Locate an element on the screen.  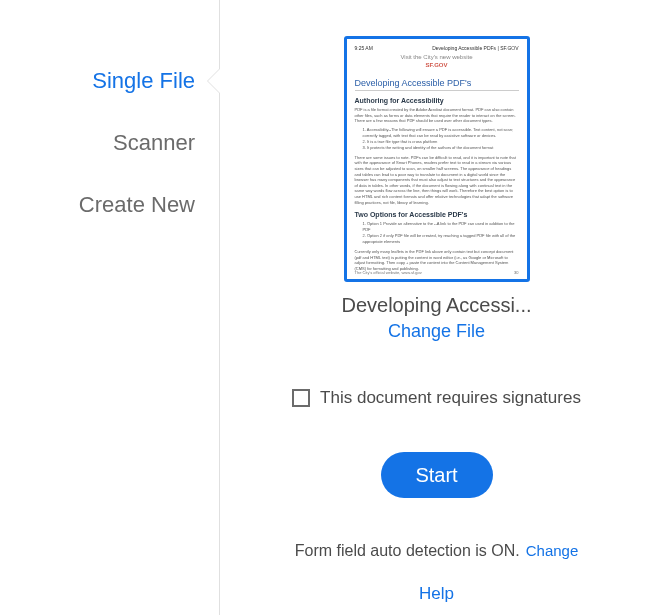
auto-detect-text: Form field auto detection is ON. is located at coordinates (408, 551).